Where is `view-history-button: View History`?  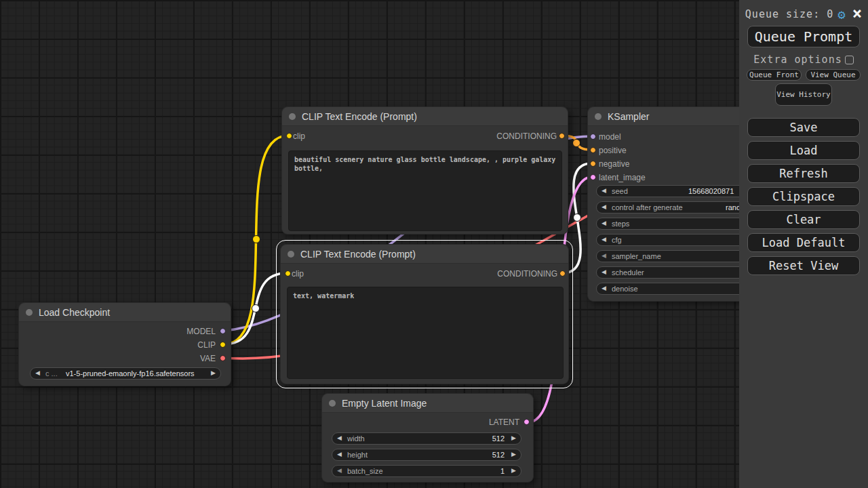 view-history-button: View History is located at coordinates (804, 95).